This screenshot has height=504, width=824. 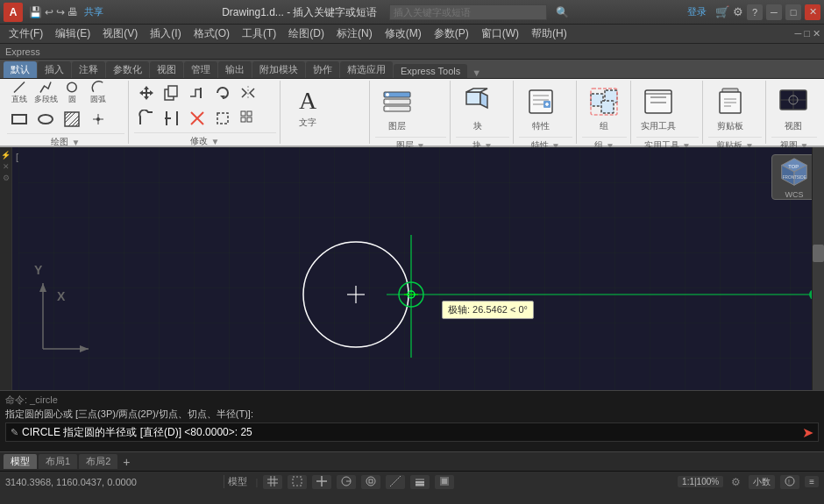 What do you see at coordinates (172, 93) in the screenshot?
I see `modify-copy-button` at bounding box center [172, 93].